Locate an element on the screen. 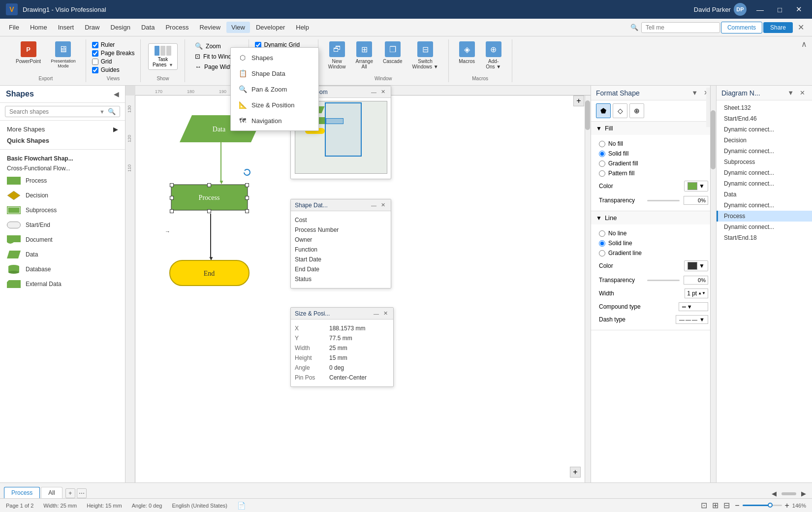 The height and width of the screenshot is (512, 812). page-tab-all: All is located at coordinates (51, 492).